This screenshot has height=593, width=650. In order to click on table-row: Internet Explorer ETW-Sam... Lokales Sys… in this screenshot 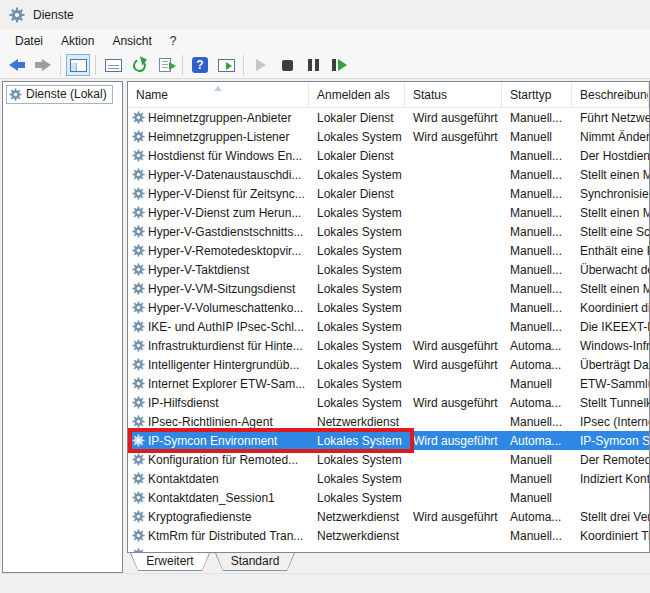, I will do `click(388, 384)`.